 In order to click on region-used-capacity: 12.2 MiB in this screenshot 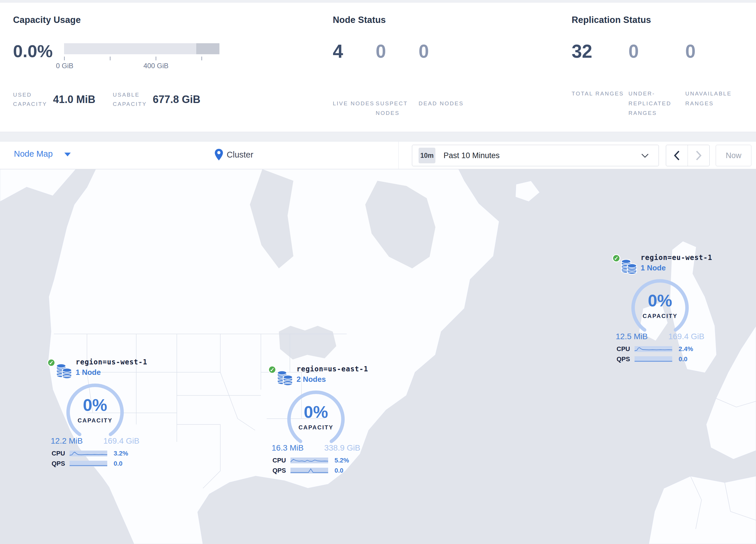, I will do `click(67, 441)`.